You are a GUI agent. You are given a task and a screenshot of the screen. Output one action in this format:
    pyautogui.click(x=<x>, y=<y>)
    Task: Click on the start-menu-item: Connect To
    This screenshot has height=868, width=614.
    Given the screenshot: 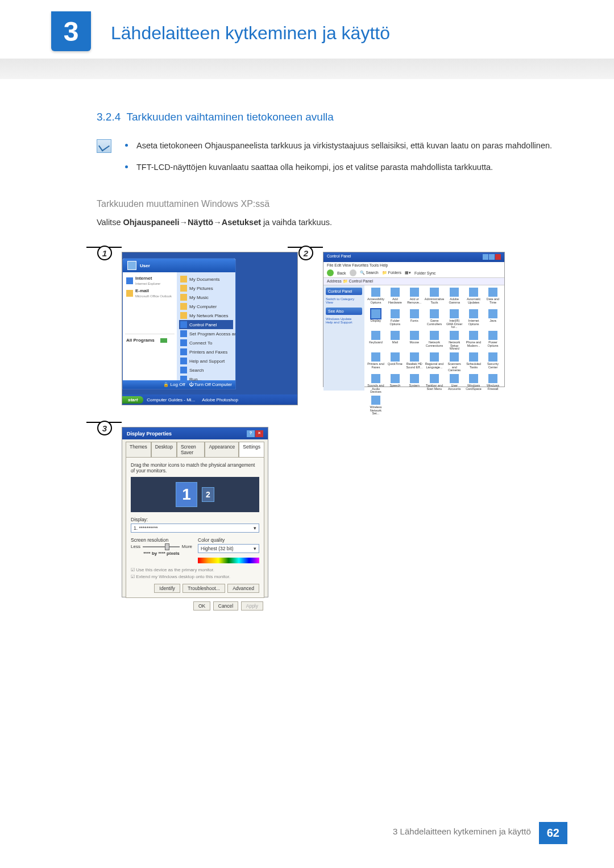 What is the action you would take?
    pyautogui.click(x=206, y=343)
    